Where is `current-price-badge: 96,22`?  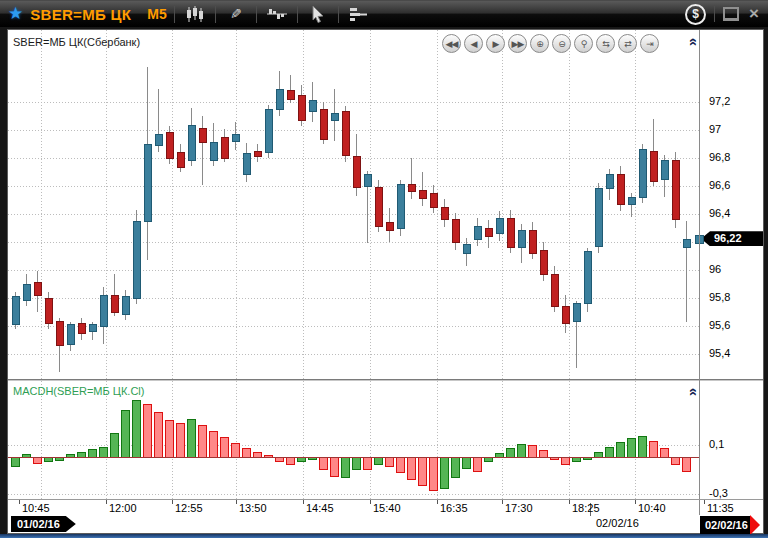 current-price-badge: 96,22 is located at coordinates (732, 238).